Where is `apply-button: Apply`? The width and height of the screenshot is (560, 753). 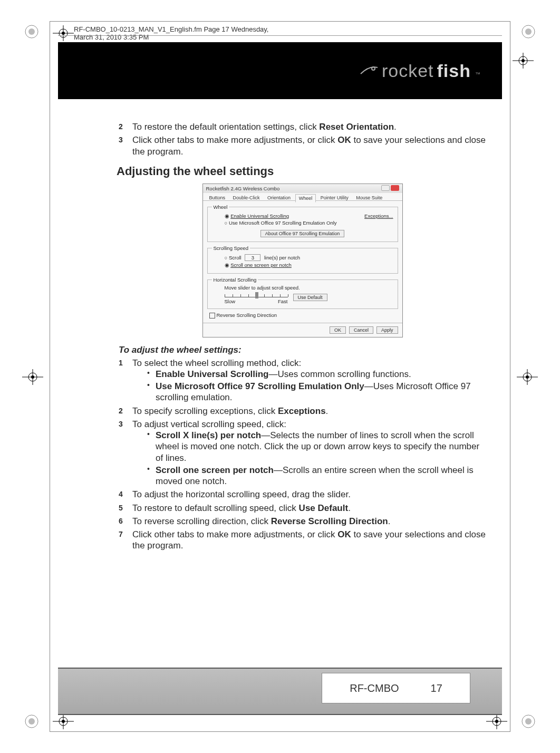
apply-button: Apply is located at coordinates (387, 330).